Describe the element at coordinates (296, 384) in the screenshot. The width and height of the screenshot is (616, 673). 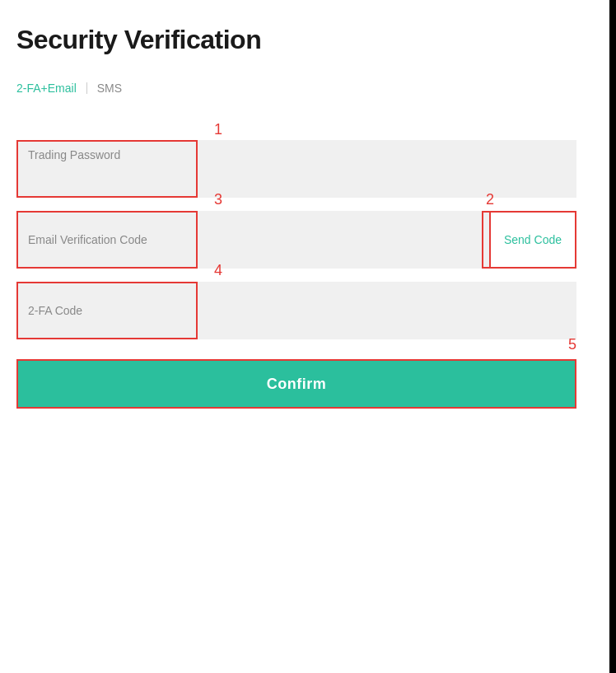
I see `confirm-section: 5 Confirm` at that location.